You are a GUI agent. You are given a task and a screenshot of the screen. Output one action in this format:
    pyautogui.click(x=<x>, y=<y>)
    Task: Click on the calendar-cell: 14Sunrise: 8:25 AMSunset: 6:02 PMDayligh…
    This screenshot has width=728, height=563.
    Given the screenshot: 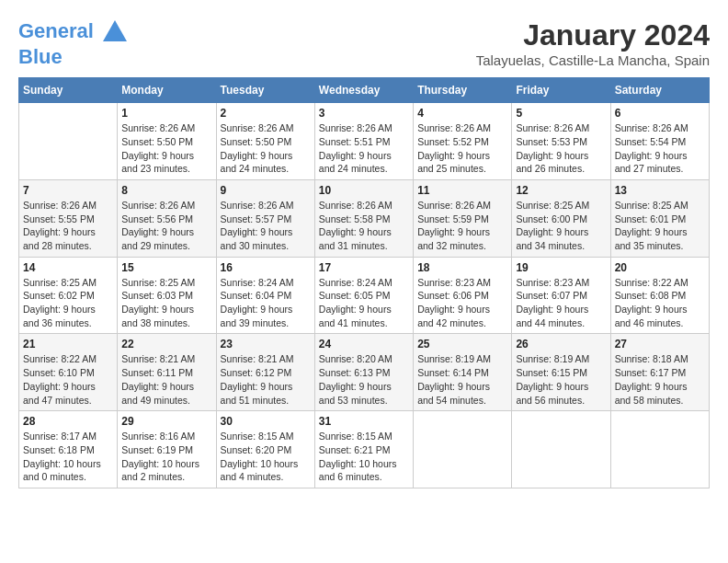 What is the action you would take?
    pyautogui.click(x=68, y=295)
    